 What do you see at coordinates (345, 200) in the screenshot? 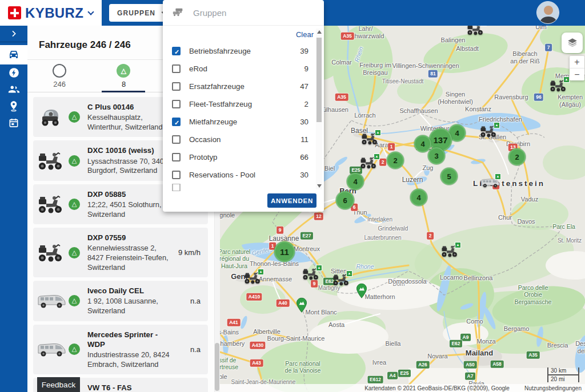
I see `map-cluster: 6` at bounding box center [345, 200].